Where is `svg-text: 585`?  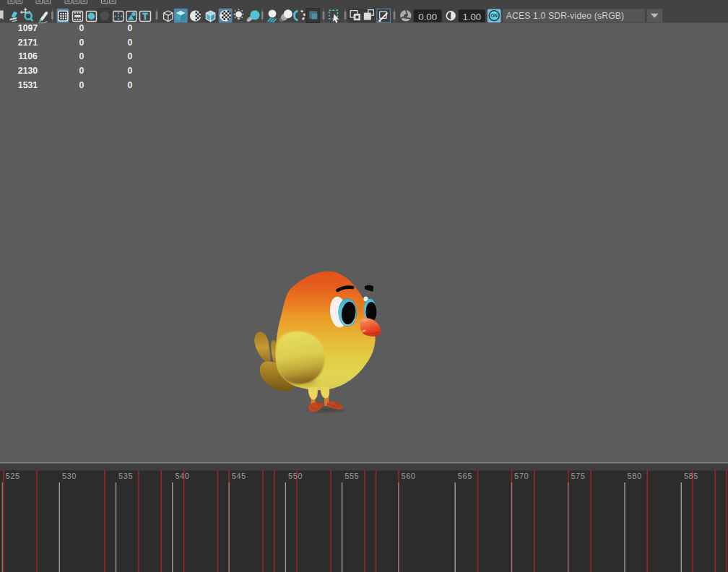 svg-text: 585 is located at coordinates (691, 476).